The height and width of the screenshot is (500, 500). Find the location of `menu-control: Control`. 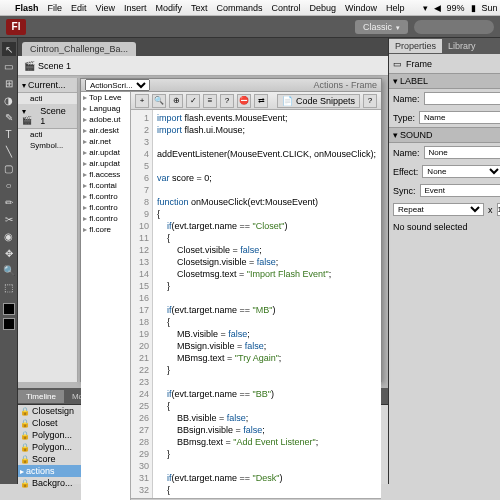

menu-control: Control is located at coordinates (286, 8).